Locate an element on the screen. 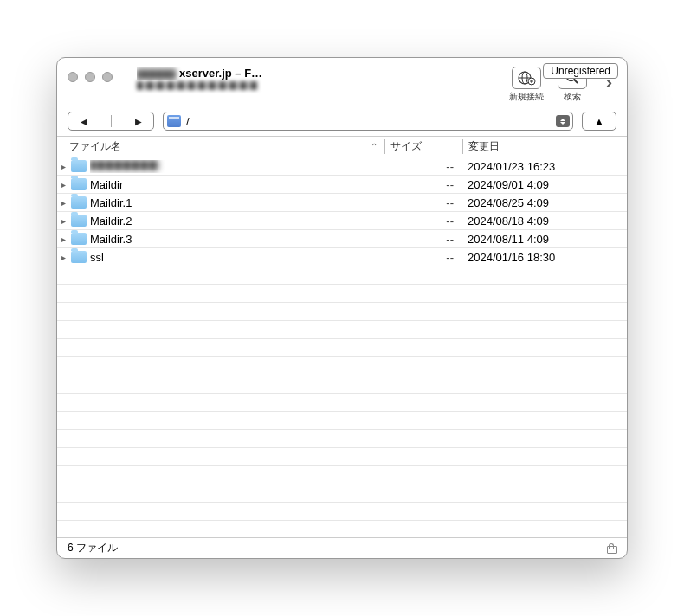 The image size is (684, 616). file-name: Maildir is located at coordinates (237, 185).